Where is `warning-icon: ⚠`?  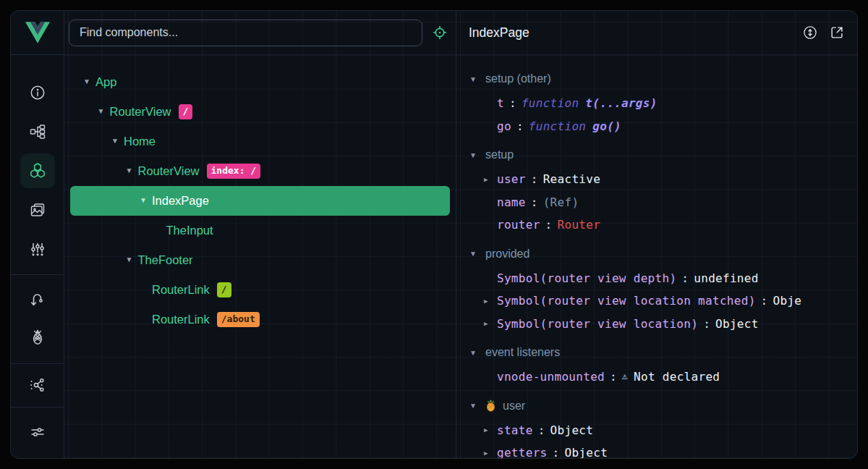
warning-icon: ⚠ is located at coordinates (625, 376).